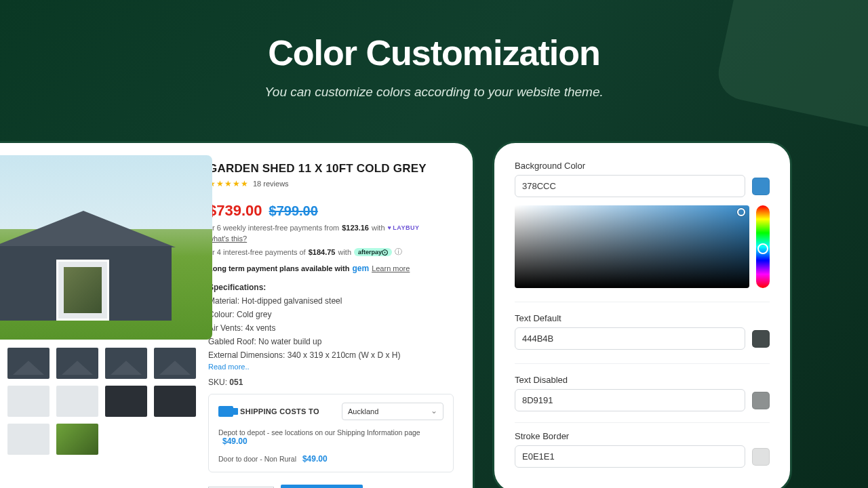 Image resolution: width=868 pixels, height=488 pixels. What do you see at coordinates (228, 239) in the screenshot?
I see `whats-this-link: what's this?` at bounding box center [228, 239].